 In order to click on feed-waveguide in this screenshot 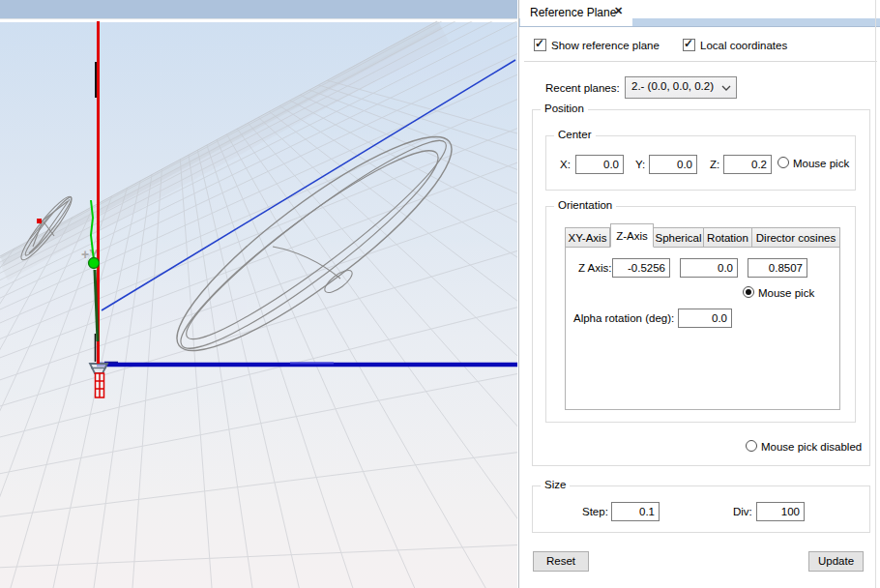, I will do `click(101, 385)`.